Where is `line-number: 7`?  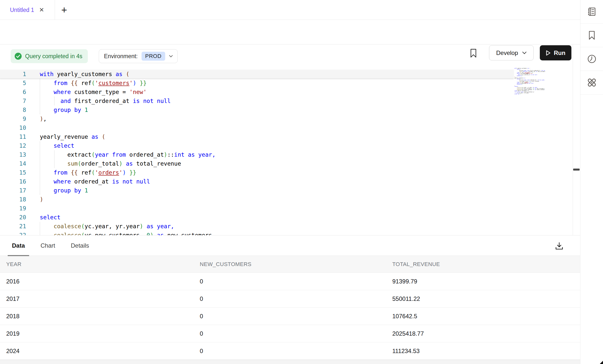 line-number: 7 is located at coordinates (13, 101).